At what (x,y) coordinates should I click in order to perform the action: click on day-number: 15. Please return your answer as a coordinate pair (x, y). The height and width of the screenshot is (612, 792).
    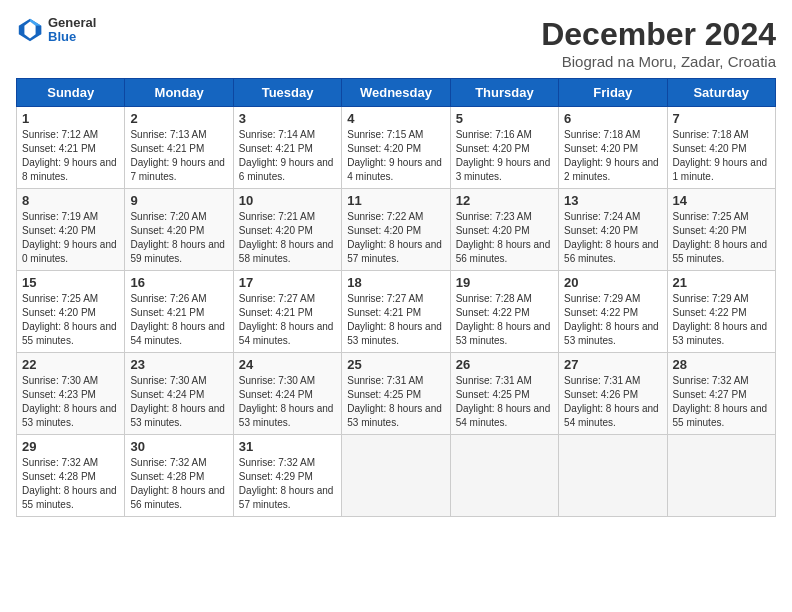
    Looking at the image, I should click on (70, 282).